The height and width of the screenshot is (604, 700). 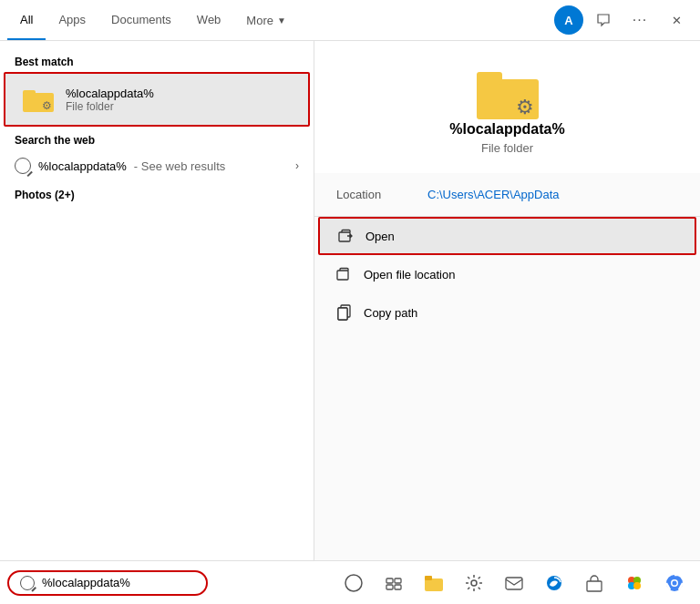 I want to click on store-button, so click(x=594, y=583).